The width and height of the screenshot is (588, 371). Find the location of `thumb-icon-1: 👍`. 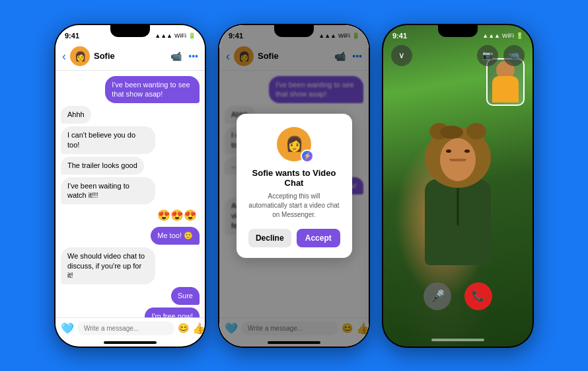

thumb-icon-1: 👍 is located at coordinates (198, 328).